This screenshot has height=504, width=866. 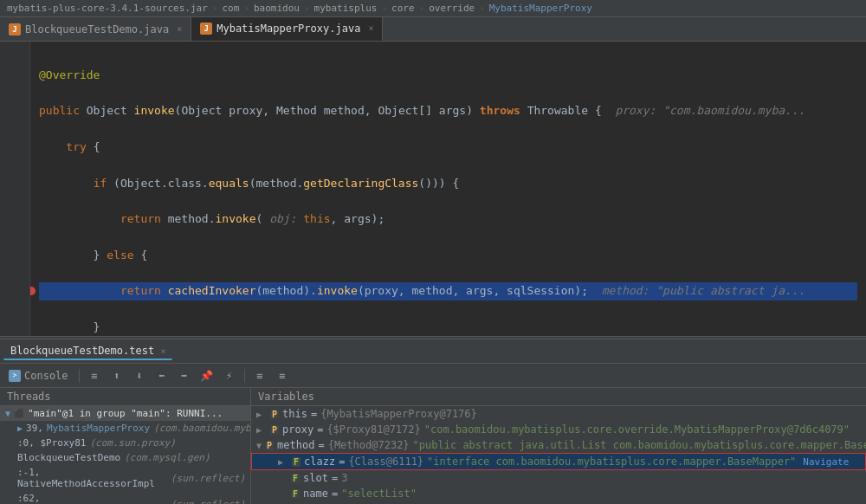 What do you see at coordinates (373, 430) in the screenshot?
I see `var-proxy-value: {$Proxy81@7172}` at bounding box center [373, 430].